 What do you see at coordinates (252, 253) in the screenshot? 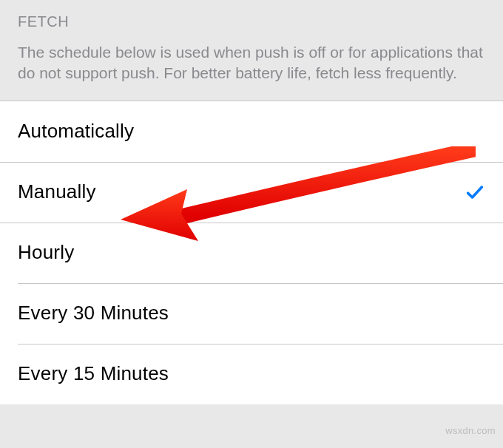
I see `option-hourly: Hourly` at bounding box center [252, 253].